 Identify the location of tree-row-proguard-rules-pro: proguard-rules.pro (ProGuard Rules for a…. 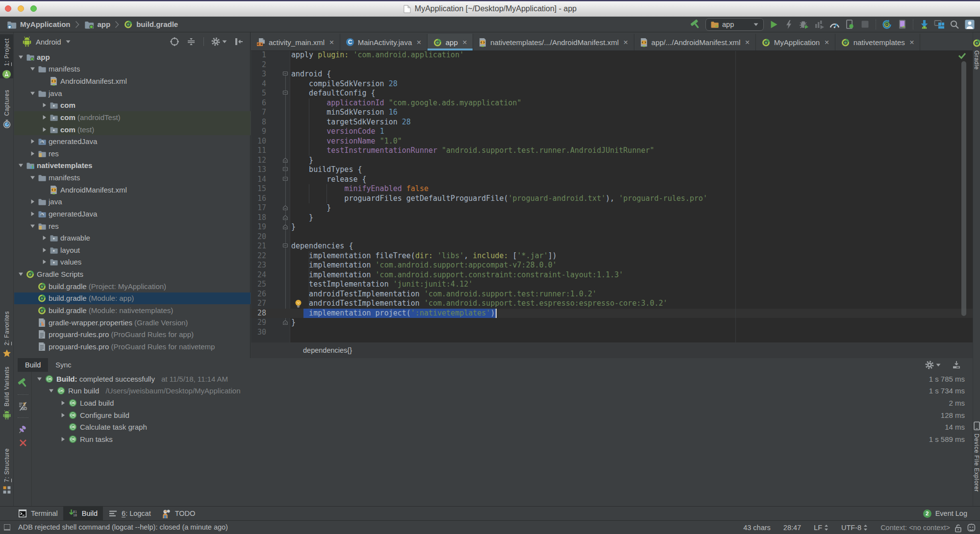
(132, 334).